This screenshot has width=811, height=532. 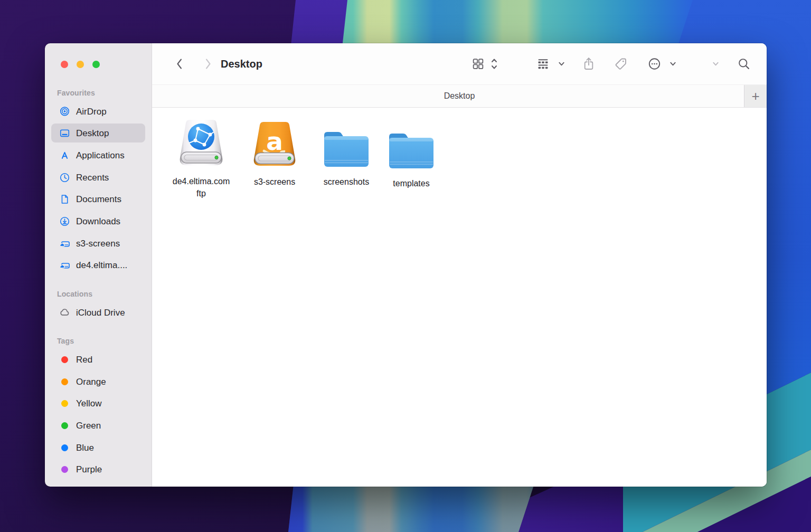 What do you see at coordinates (75, 294) in the screenshot?
I see `sidebar-section-locations: Locations` at bounding box center [75, 294].